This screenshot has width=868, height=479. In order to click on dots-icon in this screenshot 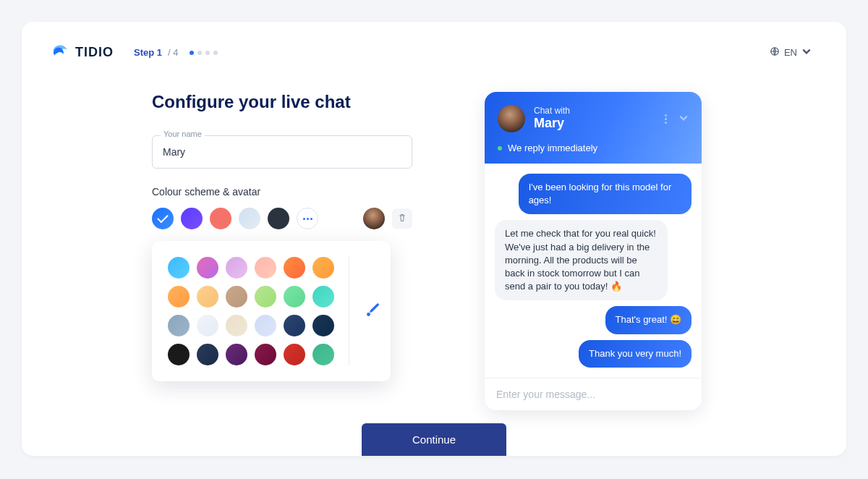, I will do `click(308, 219)`.